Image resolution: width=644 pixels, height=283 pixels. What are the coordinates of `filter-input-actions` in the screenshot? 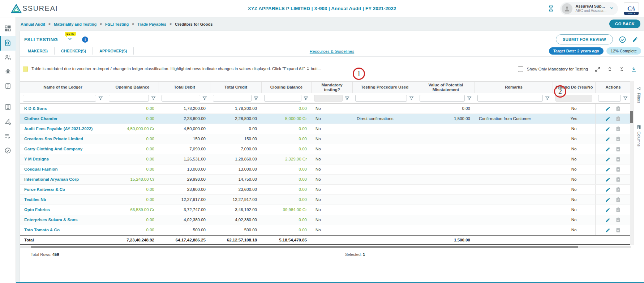 It's located at (609, 98).